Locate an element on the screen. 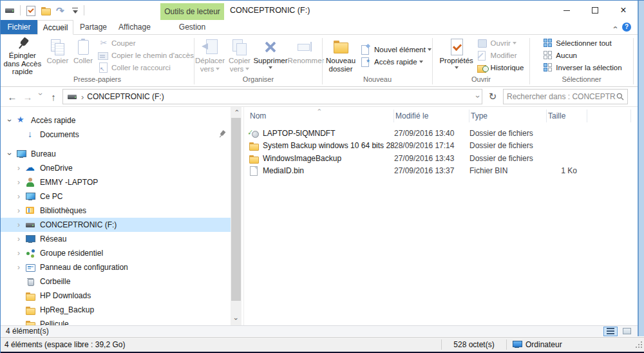 The image size is (644, 353). scroll-up-icon is located at coordinates (236, 112).